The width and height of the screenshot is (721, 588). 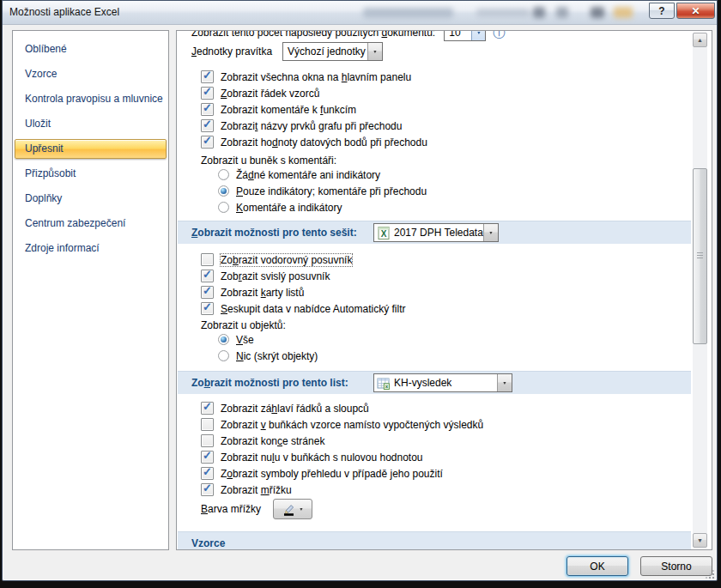 What do you see at coordinates (342, 424) in the screenshot?
I see `checkbox-row-show-formulas: Zobrazit v buňkách vzorce namísto vypočt…` at bounding box center [342, 424].